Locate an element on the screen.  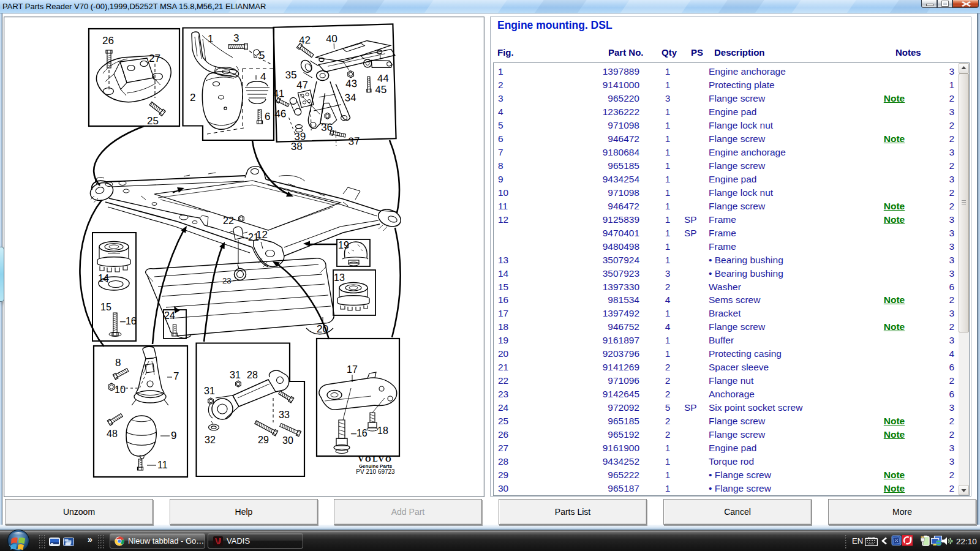
svg-text: PV 210 69723 is located at coordinates (375, 471).